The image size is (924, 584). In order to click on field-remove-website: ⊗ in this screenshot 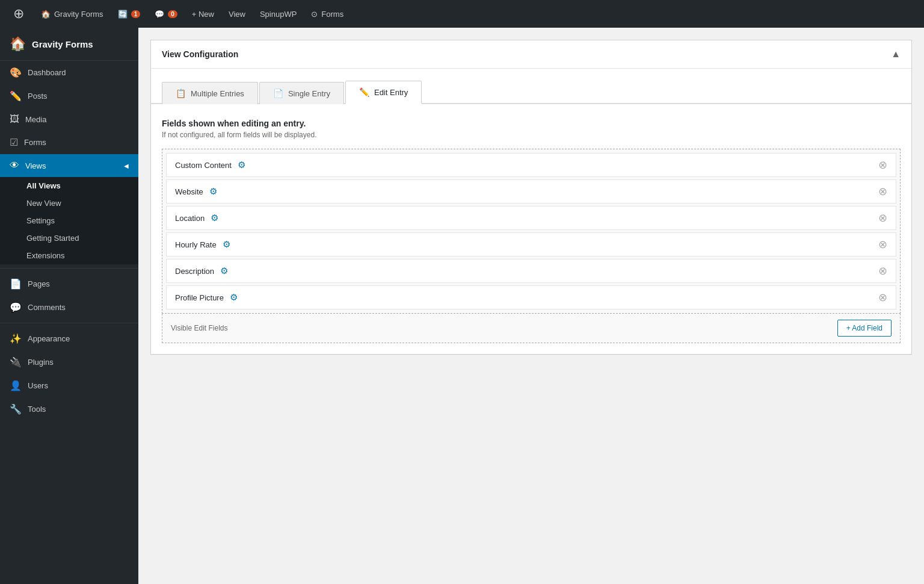, I will do `click(883, 191)`.